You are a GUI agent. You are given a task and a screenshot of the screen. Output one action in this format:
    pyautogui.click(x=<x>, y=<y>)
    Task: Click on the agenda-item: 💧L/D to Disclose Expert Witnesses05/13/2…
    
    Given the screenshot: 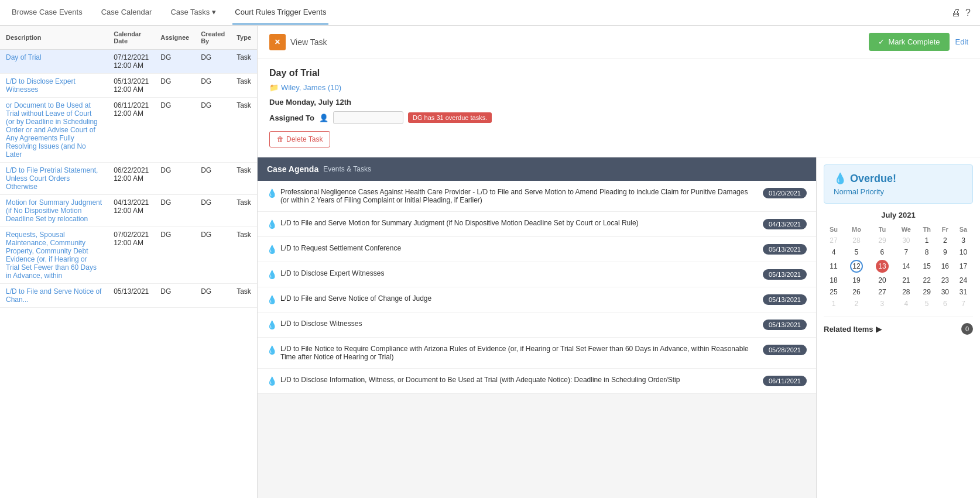 What is the action you would take?
    pyautogui.click(x=537, y=275)
    